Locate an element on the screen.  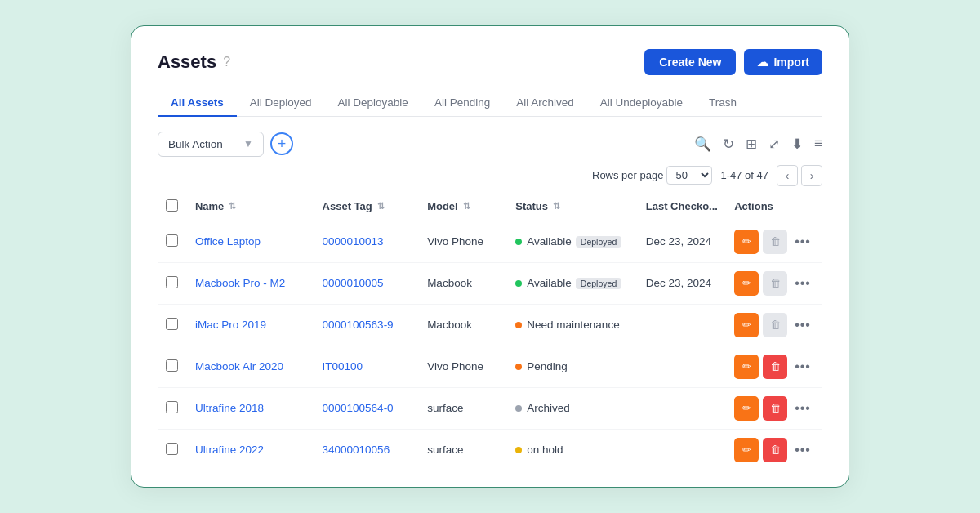
rows-per-page-select: 50 25 100 is located at coordinates (689, 175).